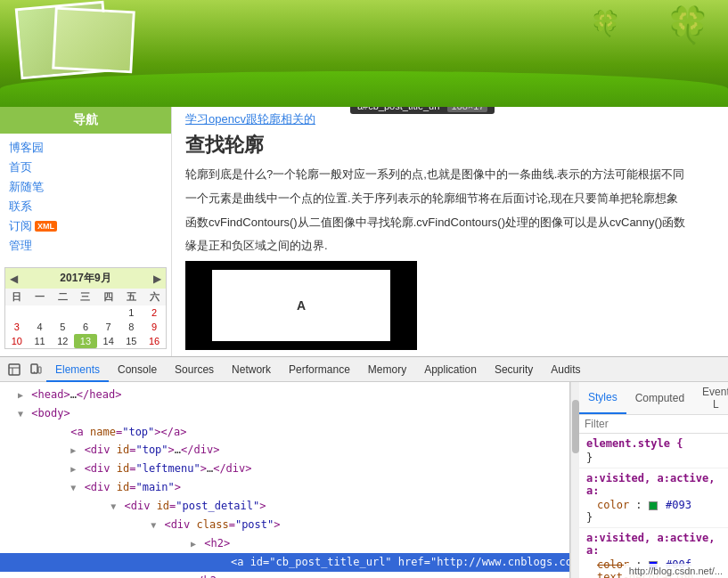 This screenshot has height=578, width=728. I want to click on calendar-header: ◀ 2017年9月 ▶, so click(86, 278).